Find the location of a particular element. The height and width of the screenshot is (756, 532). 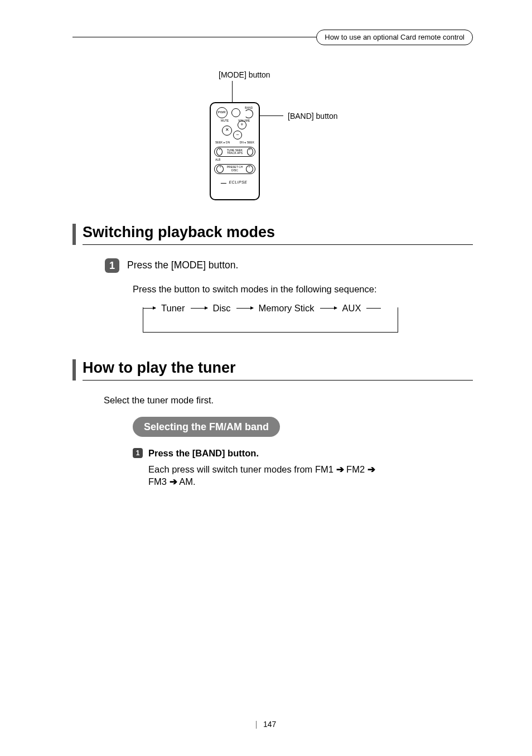

step-body: Press the button to switch modes in the … is located at coordinates (303, 289).